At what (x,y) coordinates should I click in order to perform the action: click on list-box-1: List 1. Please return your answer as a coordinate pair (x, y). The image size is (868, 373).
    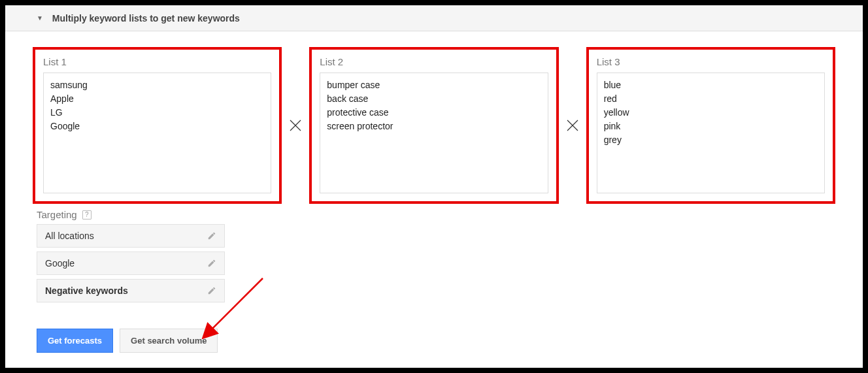
    Looking at the image, I should click on (157, 125).